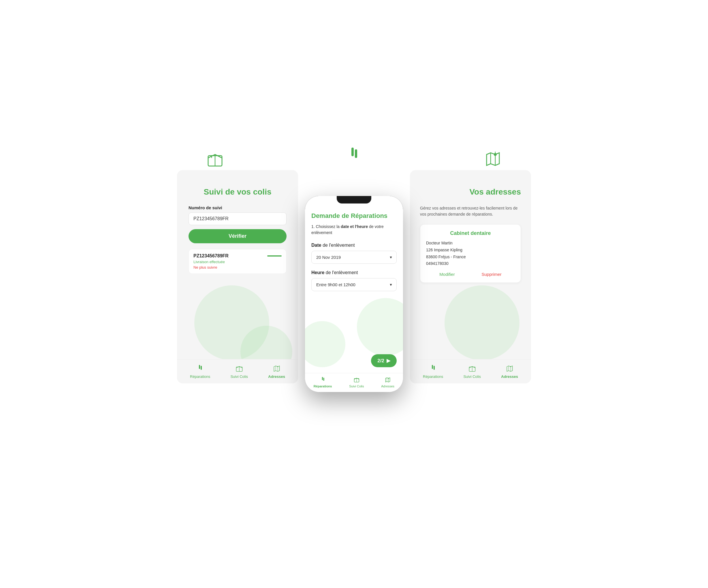 This screenshot has height=588, width=708. I want to click on address-actions: Modifier Supprimer, so click(471, 274).